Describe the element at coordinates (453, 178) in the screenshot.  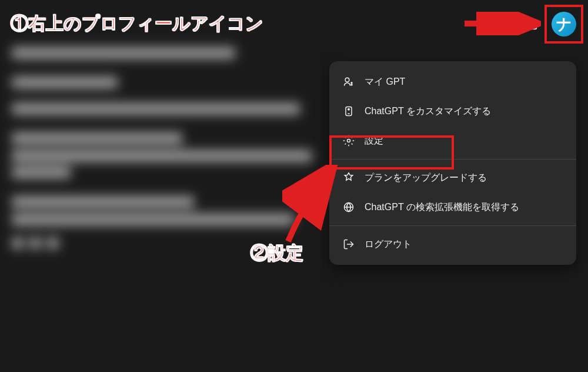
I see `menu-item-upgrade: プランをアップグレードする` at that location.